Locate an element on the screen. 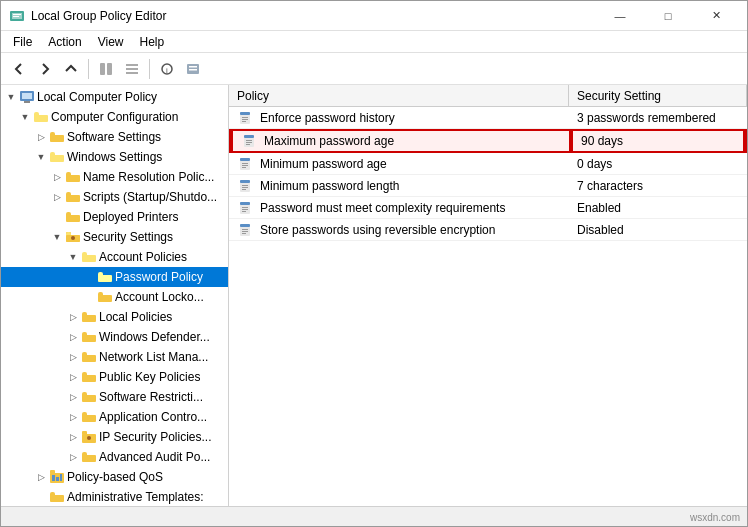 This screenshot has height=527, width=748. expand-root: ▼ is located at coordinates (11, 97).